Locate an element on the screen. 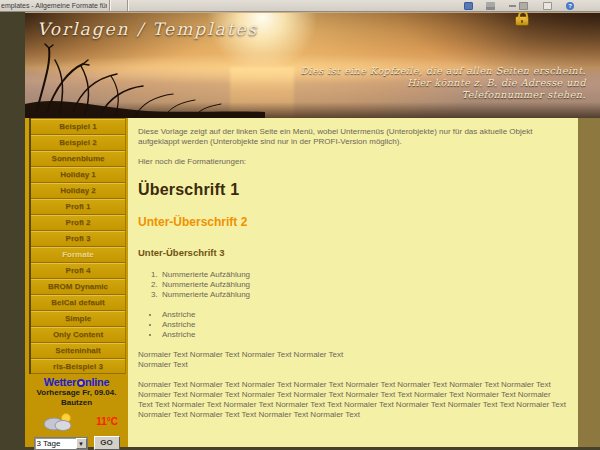 The height and width of the screenshot is (450, 600). heading-1: Überschrift 1 is located at coordinates (352, 190).